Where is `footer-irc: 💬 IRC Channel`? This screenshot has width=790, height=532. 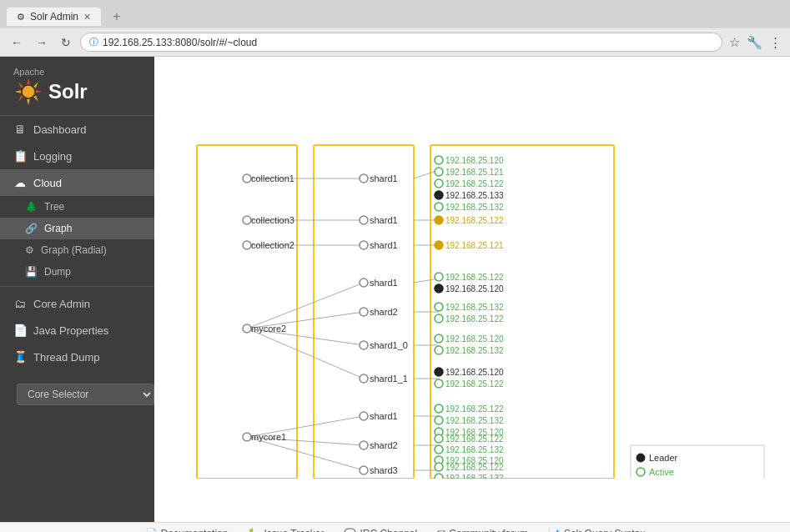
footer-irc: 💬 IRC Channel is located at coordinates (380, 530).